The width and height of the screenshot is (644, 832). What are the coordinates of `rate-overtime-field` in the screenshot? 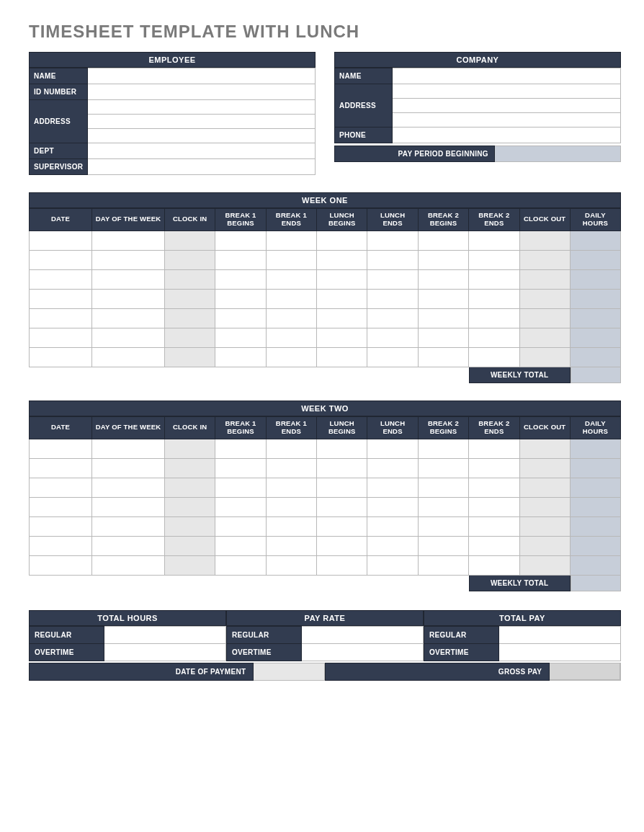 It's located at (362, 652).